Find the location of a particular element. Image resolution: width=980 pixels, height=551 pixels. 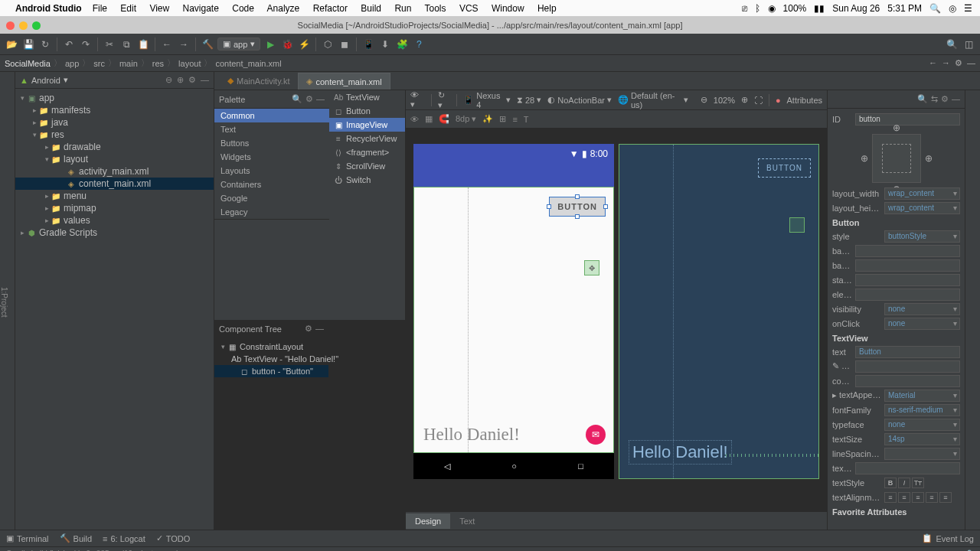

attr-textsize-select: 14sp is located at coordinates (922, 439).